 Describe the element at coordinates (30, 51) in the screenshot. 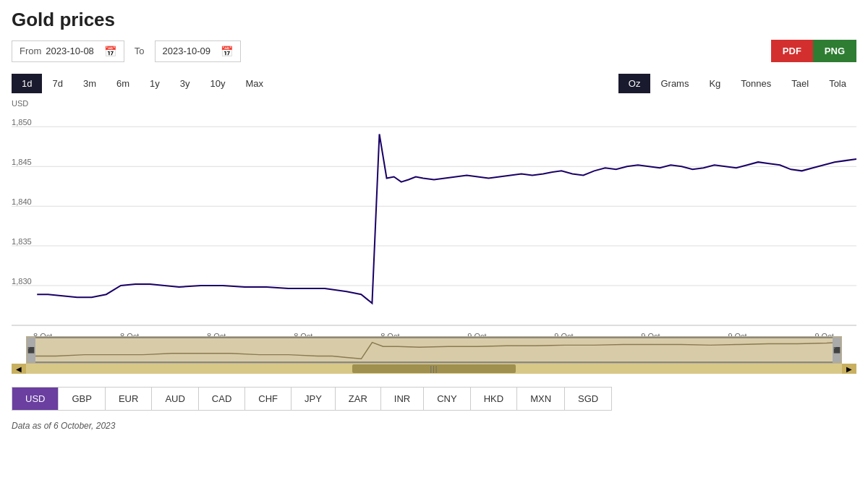

I see `from-label: From` at that location.